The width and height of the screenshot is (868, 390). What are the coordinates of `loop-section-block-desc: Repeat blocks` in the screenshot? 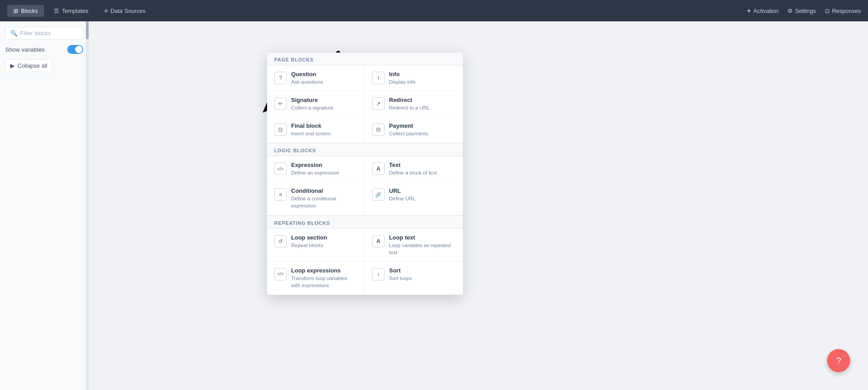 It's located at (309, 245).